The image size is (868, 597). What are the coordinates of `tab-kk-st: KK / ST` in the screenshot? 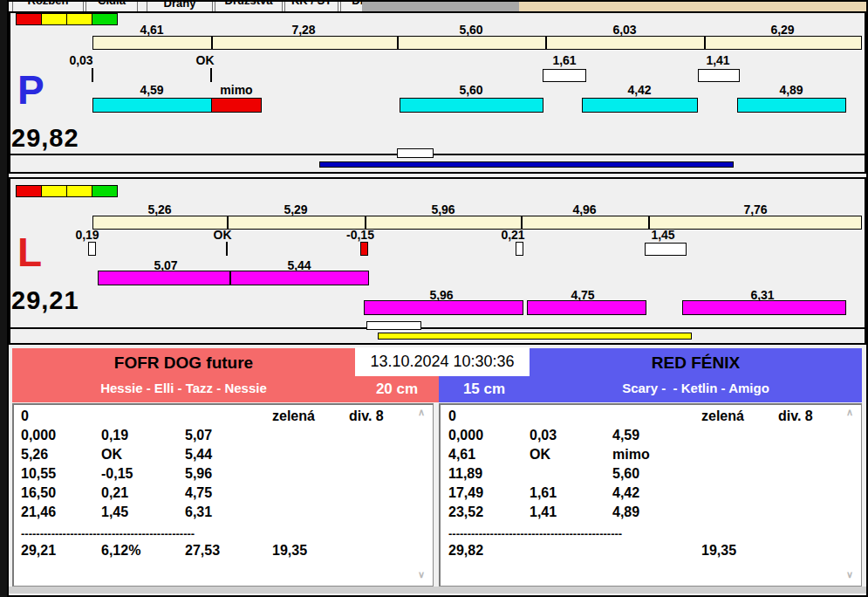 It's located at (311, 5).